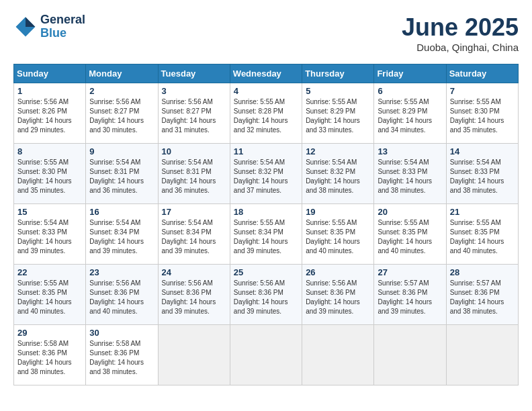 The width and height of the screenshot is (532, 411). What do you see at coordinates (482, 74) in the screenshot?
I see `weekday-header-saturday: Saturday` at bounding box center [482, 74].